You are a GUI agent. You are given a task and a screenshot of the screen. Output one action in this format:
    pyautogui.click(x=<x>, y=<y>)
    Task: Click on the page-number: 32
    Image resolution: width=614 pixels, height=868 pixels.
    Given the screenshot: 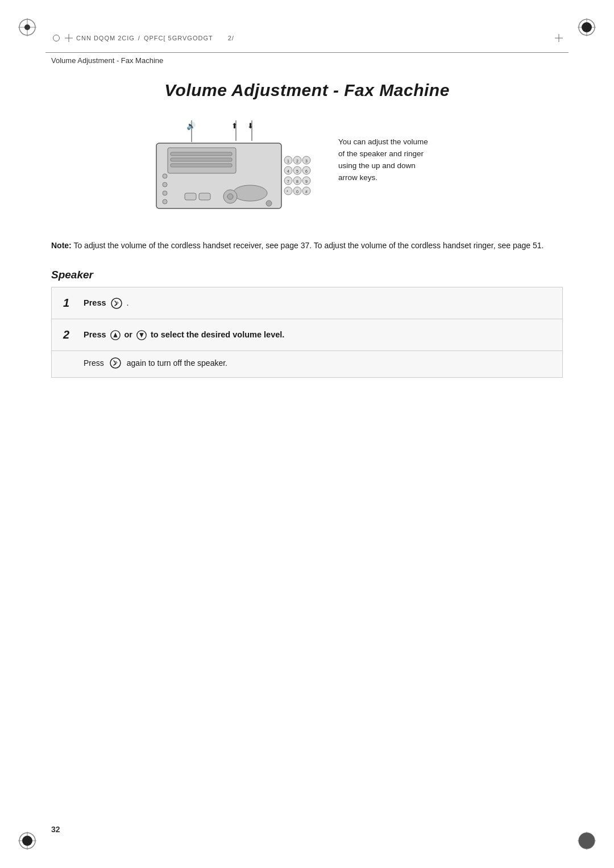 What is the action you would take?
    pyautogui.click(x=56, y=829)
    